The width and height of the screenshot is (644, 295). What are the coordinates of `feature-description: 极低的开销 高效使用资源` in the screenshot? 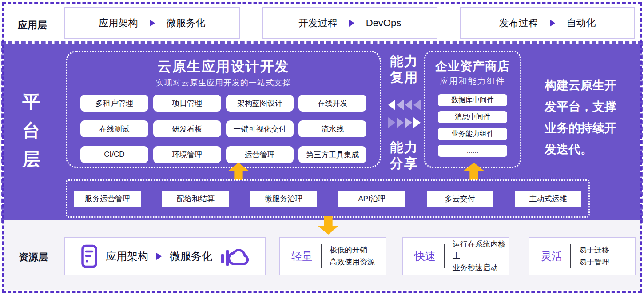 It's located at (352, 256).